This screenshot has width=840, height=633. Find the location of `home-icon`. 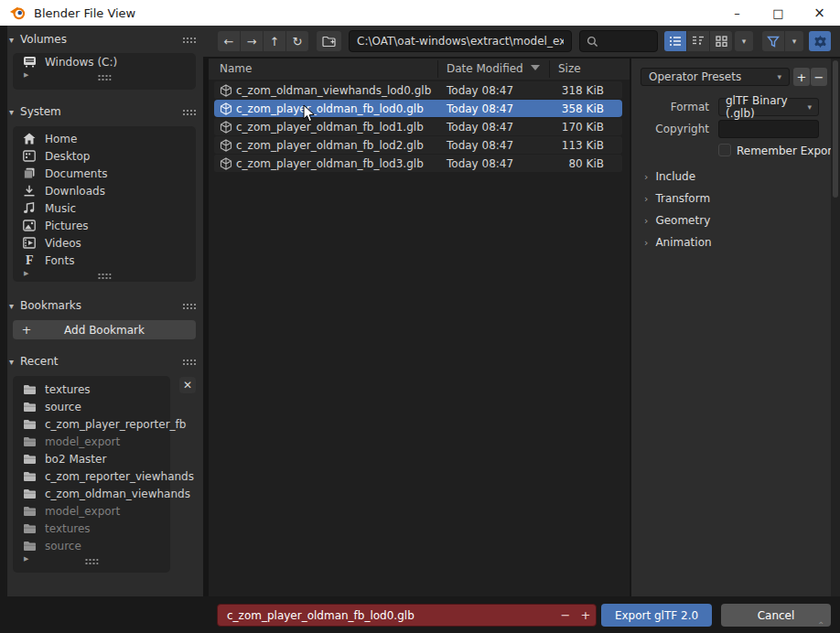

home-icon is located at coordinates (29, 139).